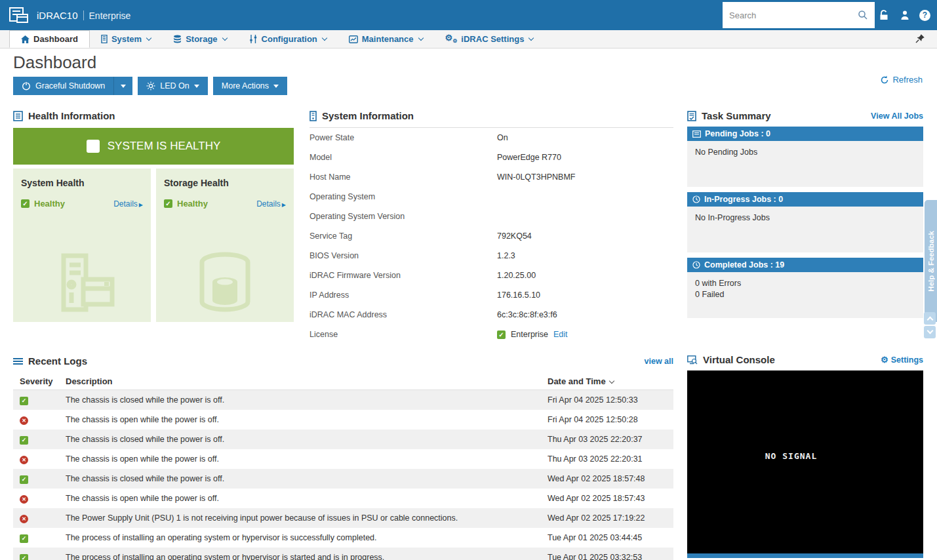  What do you see at coordinates (610, 439) in the screenshot?
I see `log-datetime: Thu Apr 03 2025 22:20:37` at bounding box center [610, 439].